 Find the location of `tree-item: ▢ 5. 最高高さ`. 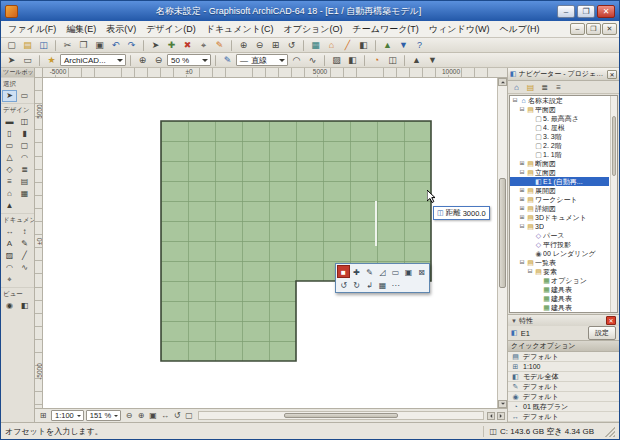

tree-item: ▢ 5. 最高高さ is located at coordinates (560, 118).